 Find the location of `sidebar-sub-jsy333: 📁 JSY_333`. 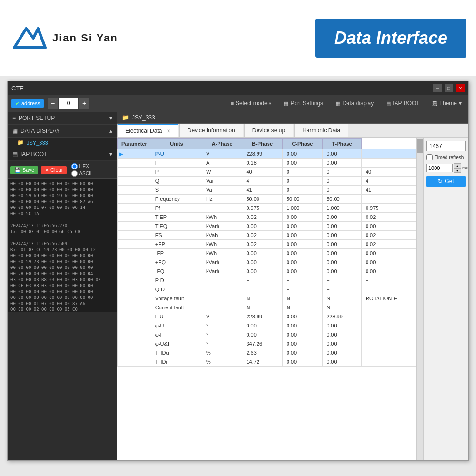

sidebar-sub-jsy333: 📁 JSY_333 is located at coordinates (62, 143).